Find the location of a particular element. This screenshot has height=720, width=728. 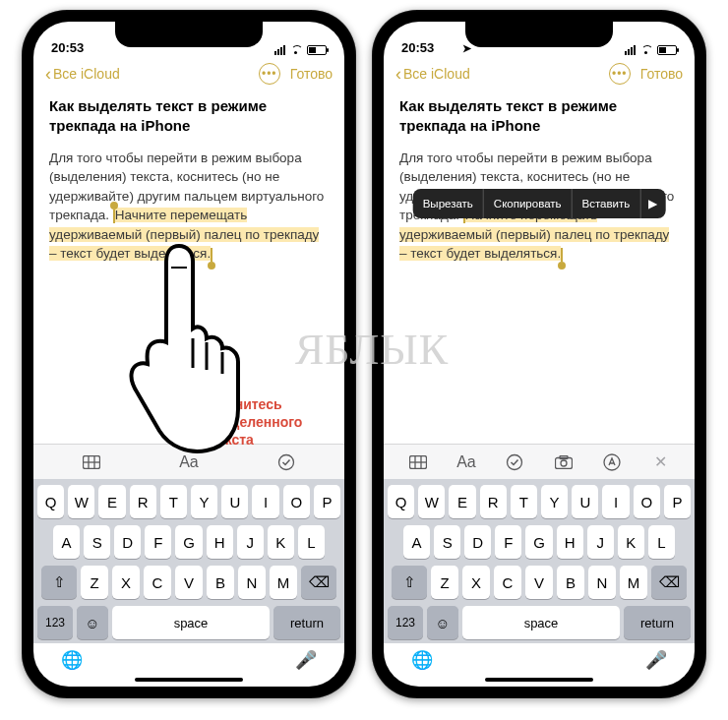

copy-button: Скопировать is located at coordinates (528, 204).